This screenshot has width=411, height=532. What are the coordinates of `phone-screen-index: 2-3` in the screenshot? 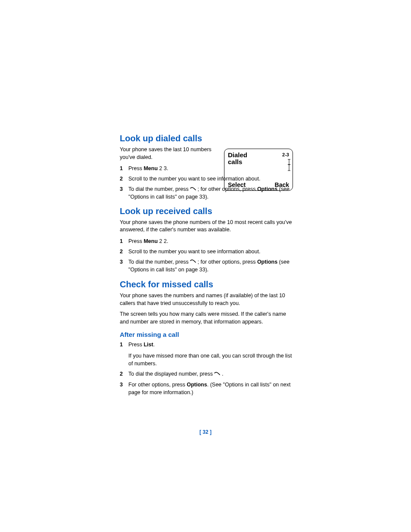 It's located at (286, 154).